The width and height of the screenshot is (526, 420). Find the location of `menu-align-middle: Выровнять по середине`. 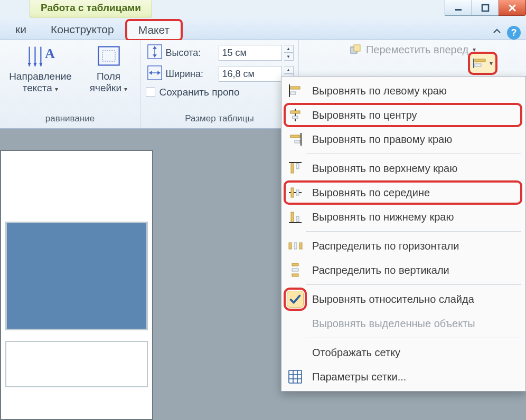

menu-align-middle: Выровнять по середине is located at coordinates (403, 193).